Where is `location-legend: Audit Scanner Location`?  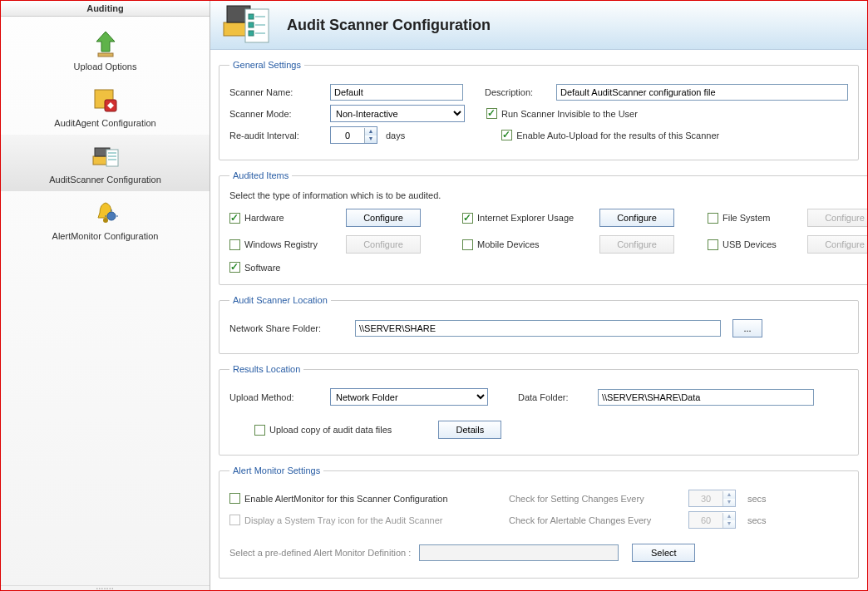 location-legend: Audit Scanner Location is located at coordinates (280, 300).